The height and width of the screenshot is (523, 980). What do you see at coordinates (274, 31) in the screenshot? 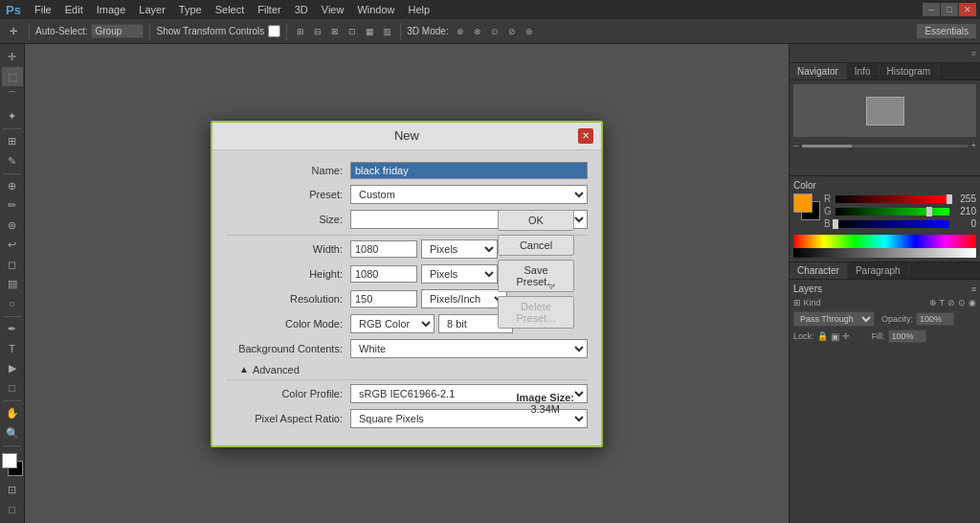
I see `show-transform-checkbox` at bounding box center [274, 31].